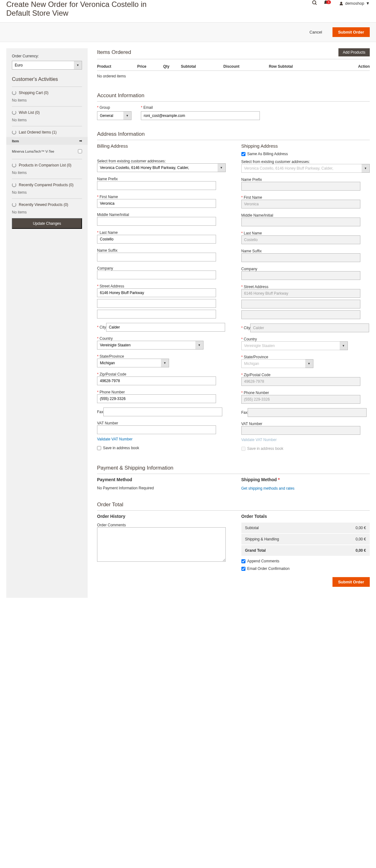 Image resolution: width=376 pixels, height=868 pixels. I want to click on shipping-street3-input, so click(301, 315).